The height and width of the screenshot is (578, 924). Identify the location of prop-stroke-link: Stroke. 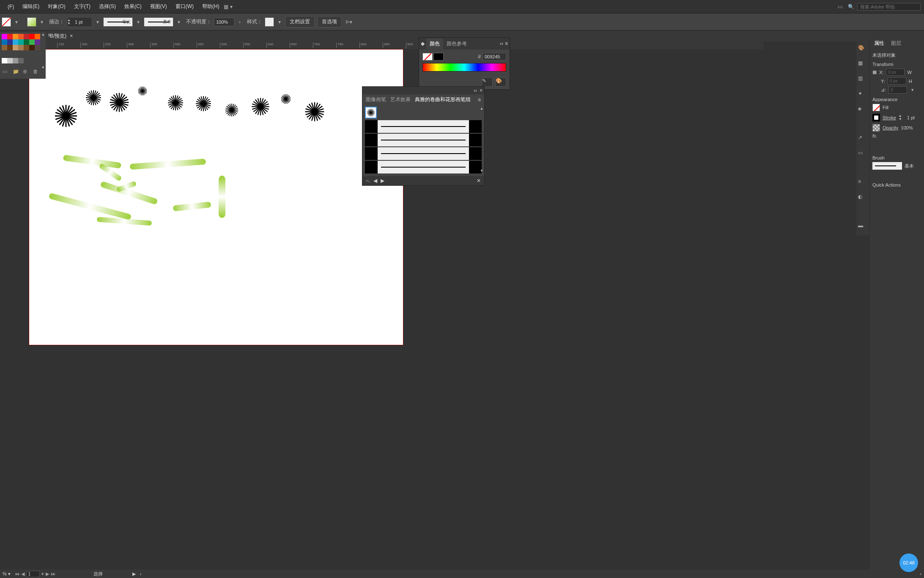
(889, 118).